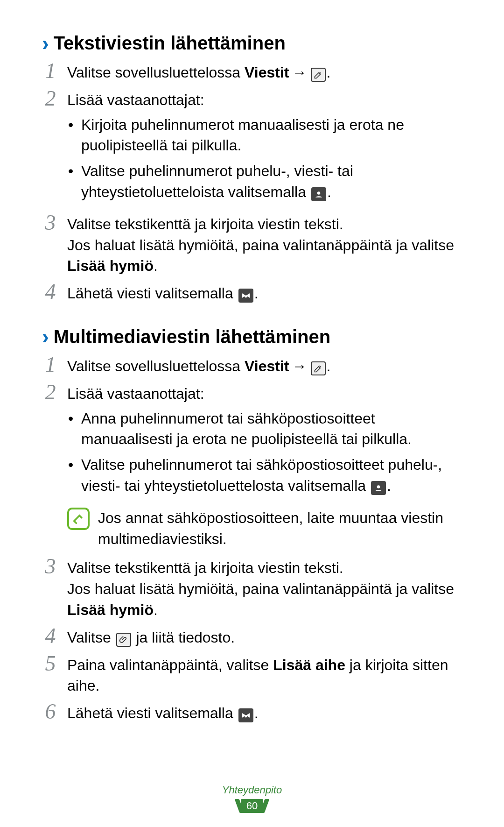 This screenshot has height=827, width=504. What do you see at coordinates (265, 676) in the screenshot?
I see `step-body: Paina valintanäppäintä, valitse Lisää ai…` at bounding box center [265, 676].